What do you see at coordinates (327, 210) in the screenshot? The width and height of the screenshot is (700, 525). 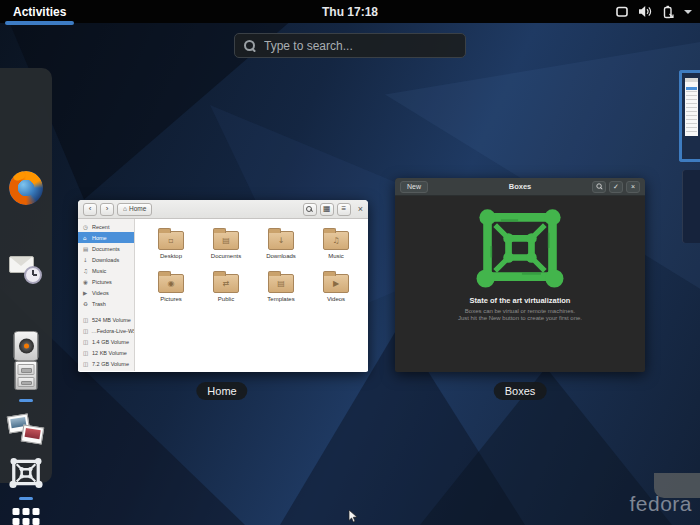 I see `grid-view-button: ▦` at bounding box center [327, 210].